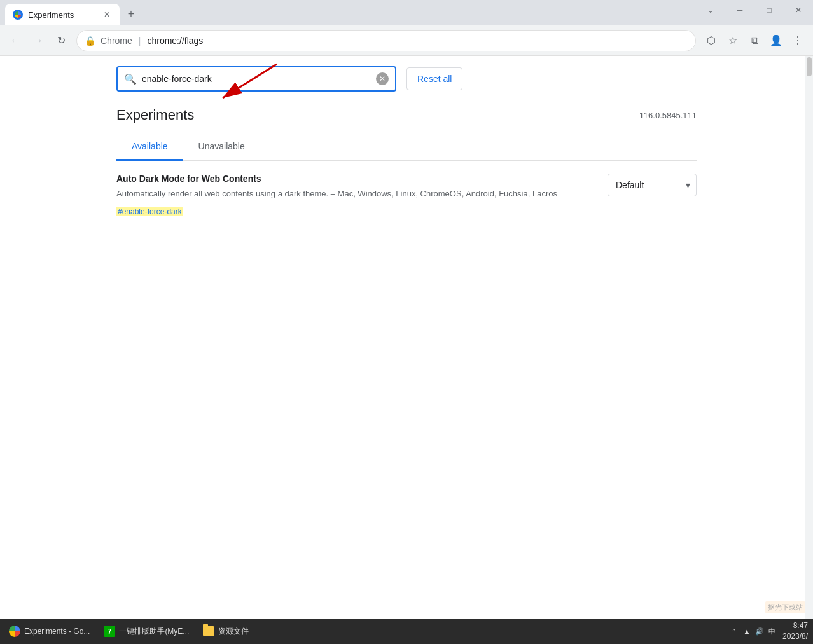 The image size is (813, 644). What do you see at coordinates (150, 147) in the screenshot?
I see `tab-available: Available` at bounding box center [150, 147].